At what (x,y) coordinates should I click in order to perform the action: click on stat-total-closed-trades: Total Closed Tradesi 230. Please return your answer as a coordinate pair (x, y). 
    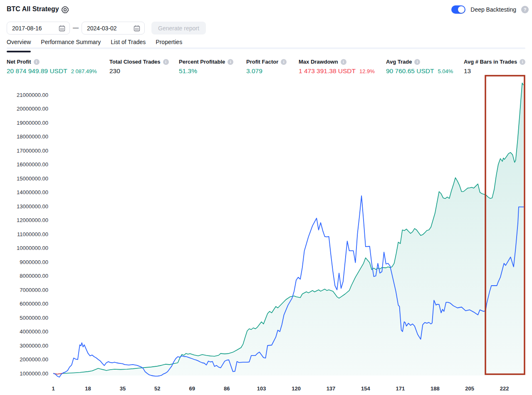
    Looking at the image, I should click on (139, 67).